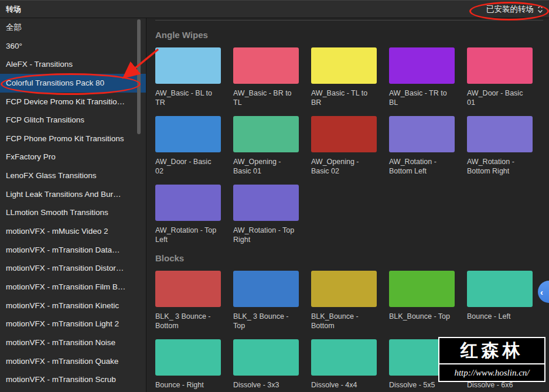  What do you see at coordinates (266, 301) in the screenshot?
I see `transition-item: BLK_ 3 Bounce - Top` at bounding box center [266, 301].